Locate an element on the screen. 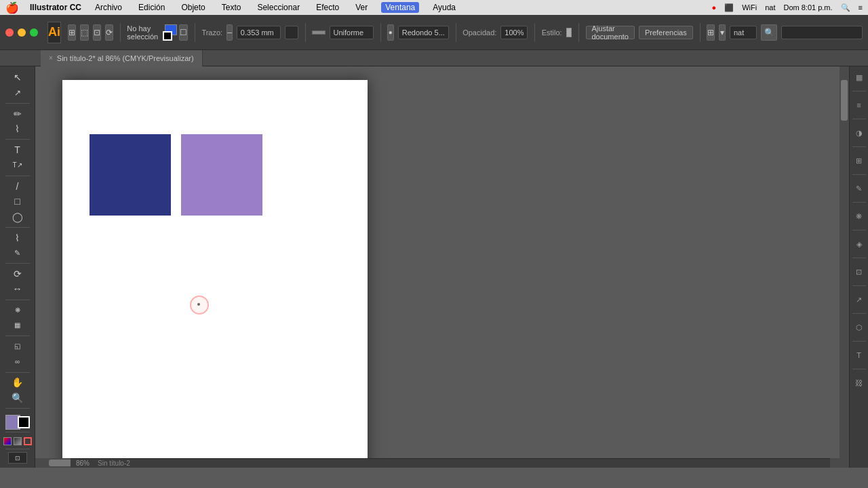 The height and width of the screenshot is (488, 868). style-swatch is located at coordinates (569, 33).